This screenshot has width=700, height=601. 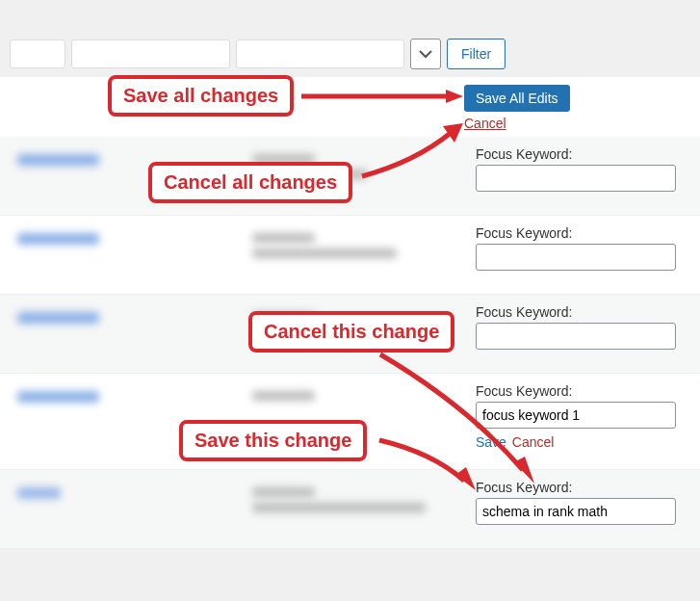 I want to click on annotation-callout: Save this change, so click(x=273, y=441).